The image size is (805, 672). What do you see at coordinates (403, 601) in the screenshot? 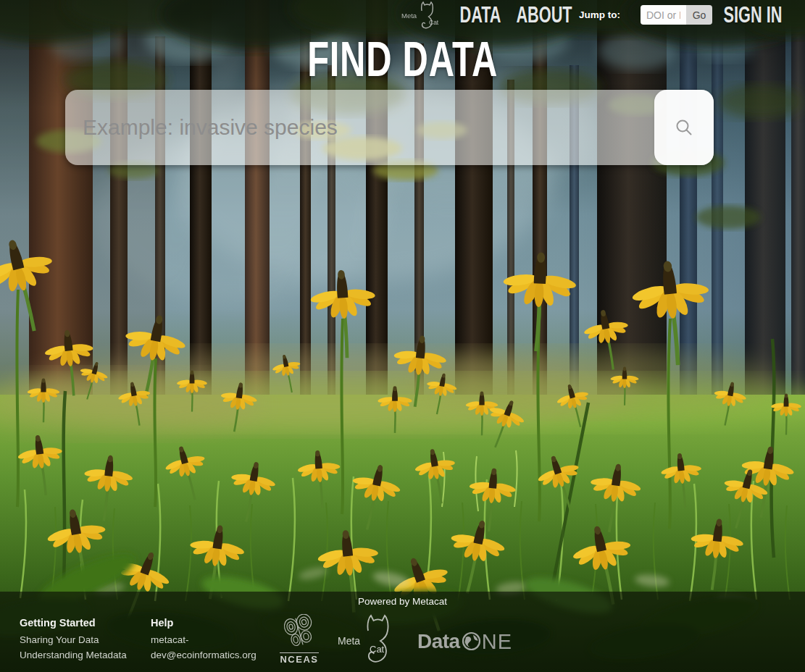
I see `powered-by-text: Powered by Metacat` at bounding box center [403, 601].